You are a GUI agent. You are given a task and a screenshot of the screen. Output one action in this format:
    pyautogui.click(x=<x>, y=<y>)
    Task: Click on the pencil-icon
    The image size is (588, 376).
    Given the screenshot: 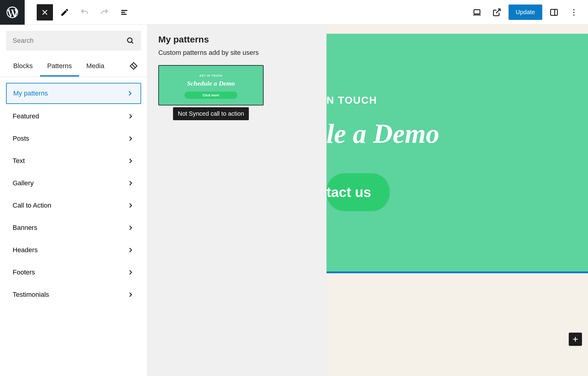 What is the action you would take?
    pyautogui.click(x=65, y=12)
    